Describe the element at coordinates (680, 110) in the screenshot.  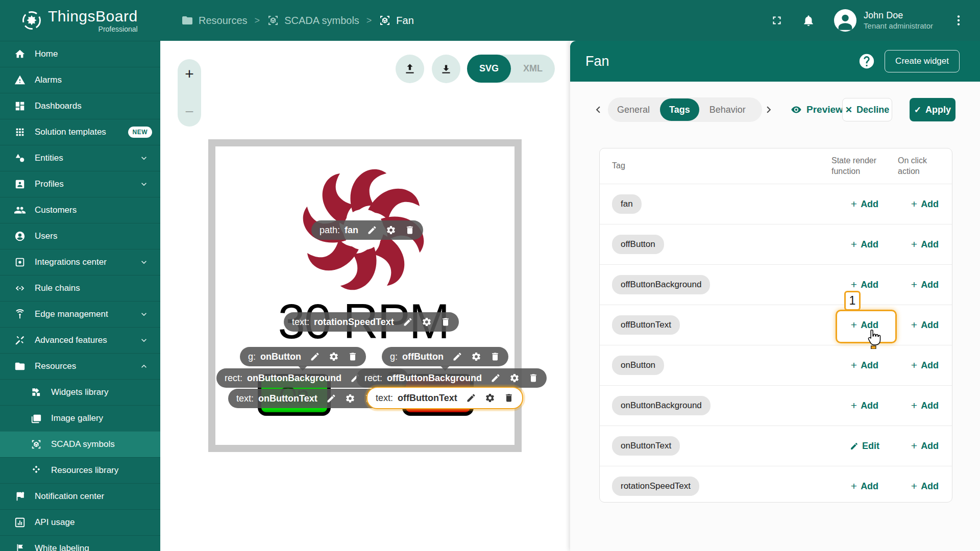
I see `tab-tags: Tags` at that location.